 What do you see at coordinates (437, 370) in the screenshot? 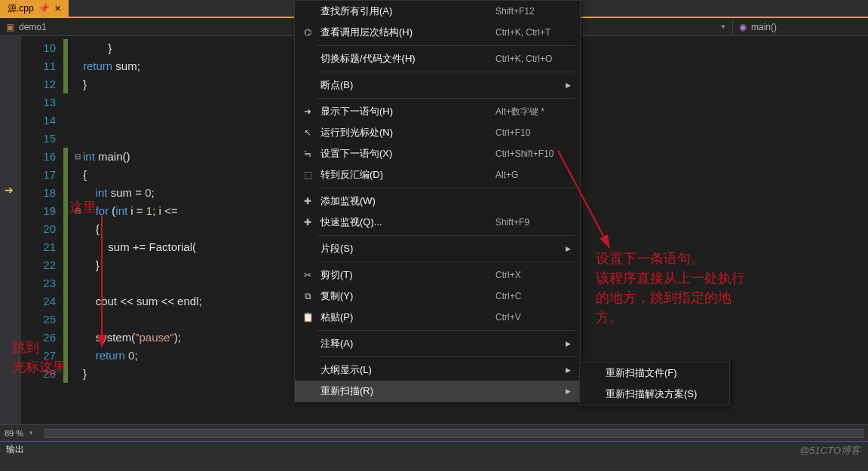
I see `menu-item: 大纲显示(L)▶` at bounding box center [437, 370].